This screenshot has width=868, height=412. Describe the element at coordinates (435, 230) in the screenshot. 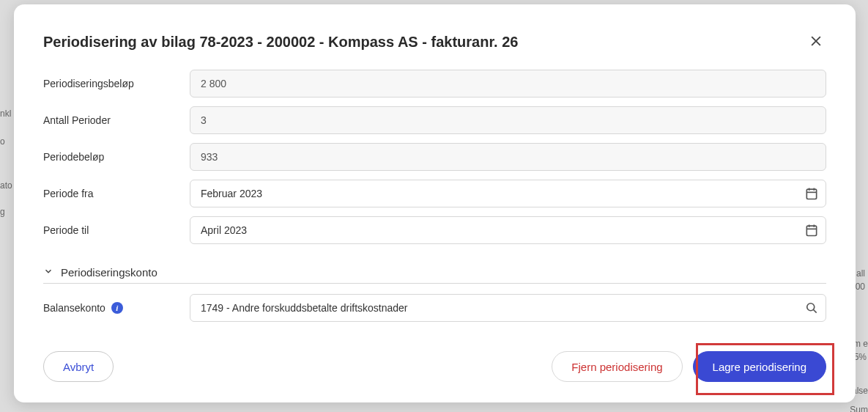

I see `row-to: Periode til` at that location.